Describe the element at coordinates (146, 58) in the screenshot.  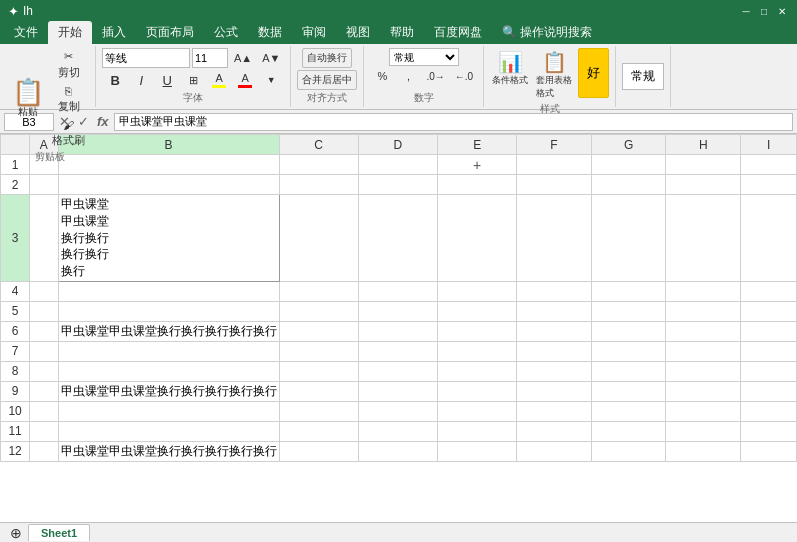
I see `font-name-input` at that location.